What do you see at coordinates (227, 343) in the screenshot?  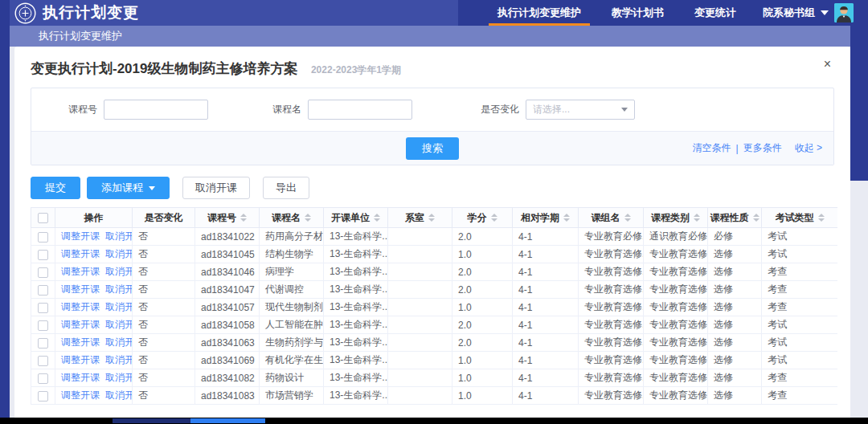 I see `cell-course_no: ad18341063` at bounding box center [227, 343].